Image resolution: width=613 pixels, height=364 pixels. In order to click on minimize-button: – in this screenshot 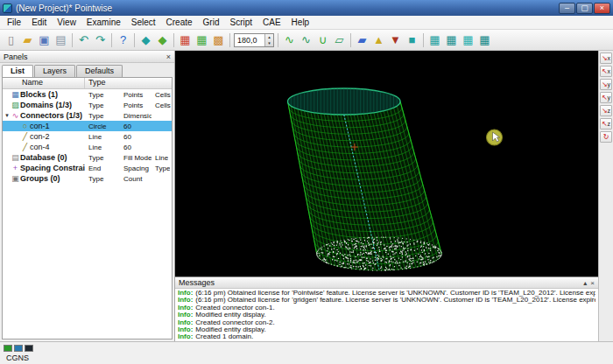, I will do `click(567, 9)`.